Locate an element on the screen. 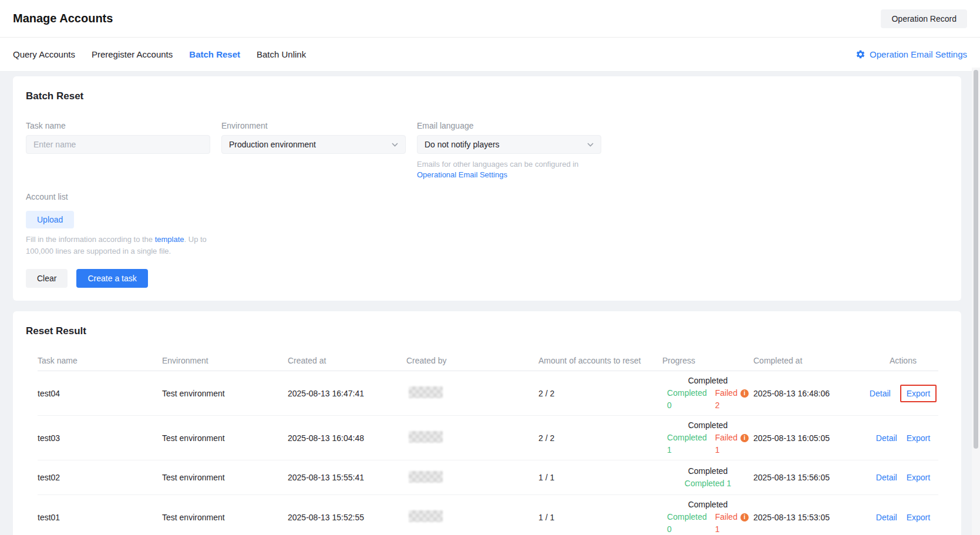 This screenshot has height=535, width=980. completed-count: Completed0 is located at coordinates (687, 523).